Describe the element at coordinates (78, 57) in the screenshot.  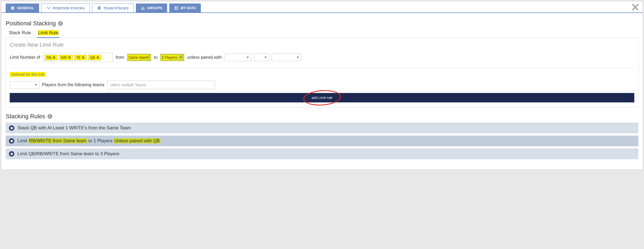
I see `positions-input: RB✕ WR✕ TE✕ QB✕` at that location.